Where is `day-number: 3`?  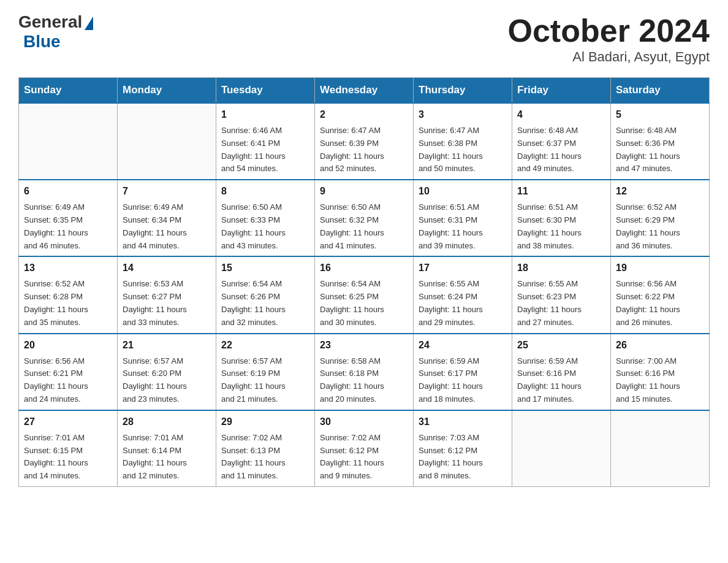
day-number: 3 is located at coordinates (463, 115).